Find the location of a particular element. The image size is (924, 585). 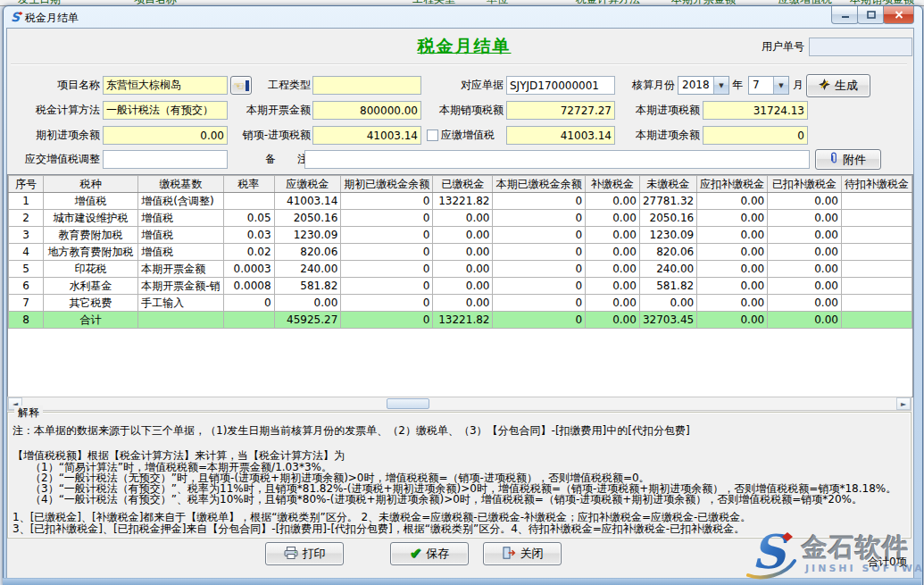

close-action-button: 关闭 is located at coordinates (522, 554).